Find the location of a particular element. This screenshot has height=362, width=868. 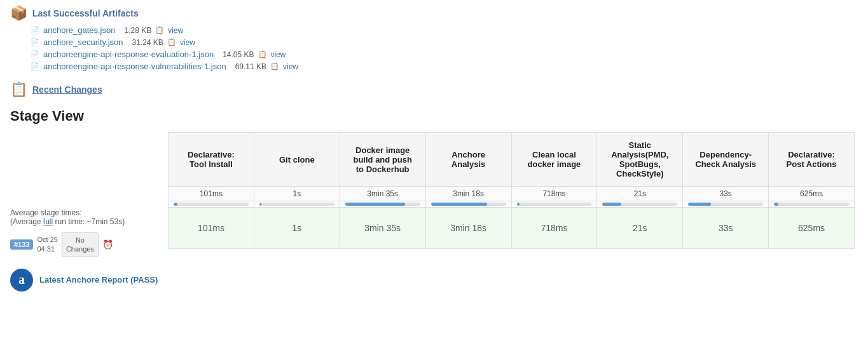

build-row: #133 Oct 25 04:31 NoChanges ⏰ is located at coordinates (86, 245).